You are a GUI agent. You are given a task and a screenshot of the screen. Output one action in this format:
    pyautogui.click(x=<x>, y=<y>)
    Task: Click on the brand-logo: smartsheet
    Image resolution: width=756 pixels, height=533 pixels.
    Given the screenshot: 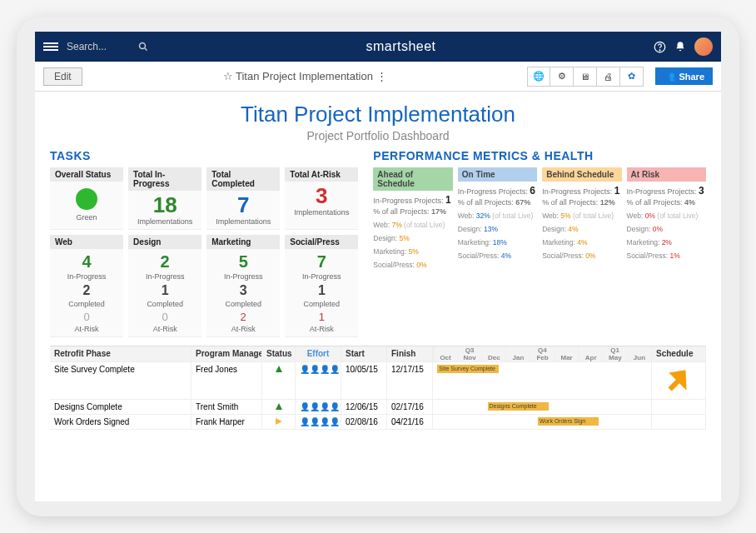 What is the action you would take?
    pyautogui.click(x=401, y=47)
    